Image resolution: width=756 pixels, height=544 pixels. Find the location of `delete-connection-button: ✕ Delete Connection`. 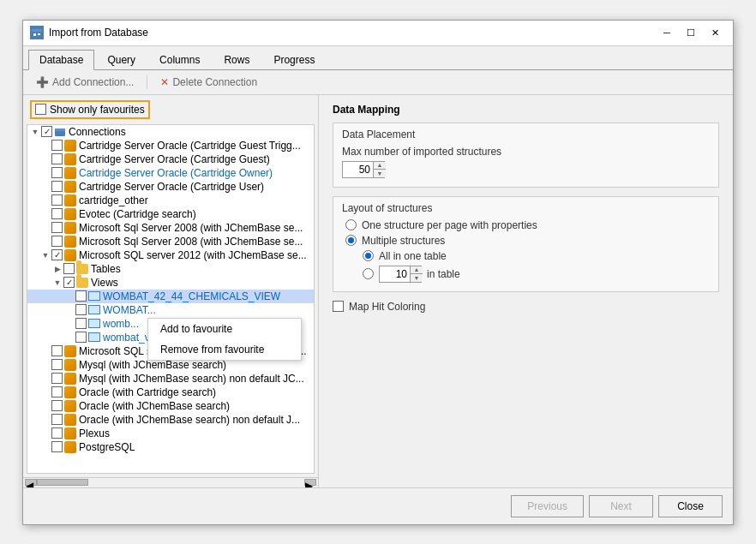

delete-connection-button: ✕ Delete Connection is located at coordinates (209, 82).